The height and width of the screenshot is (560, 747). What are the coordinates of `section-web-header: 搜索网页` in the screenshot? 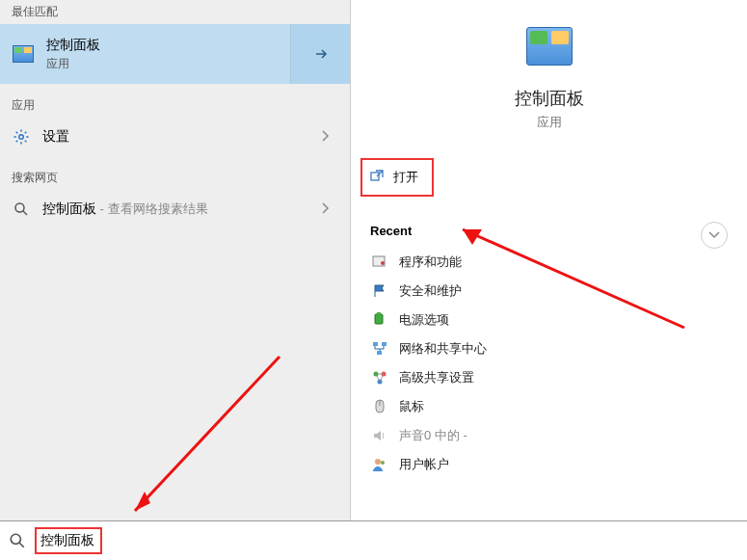 It's located at (175, 177).